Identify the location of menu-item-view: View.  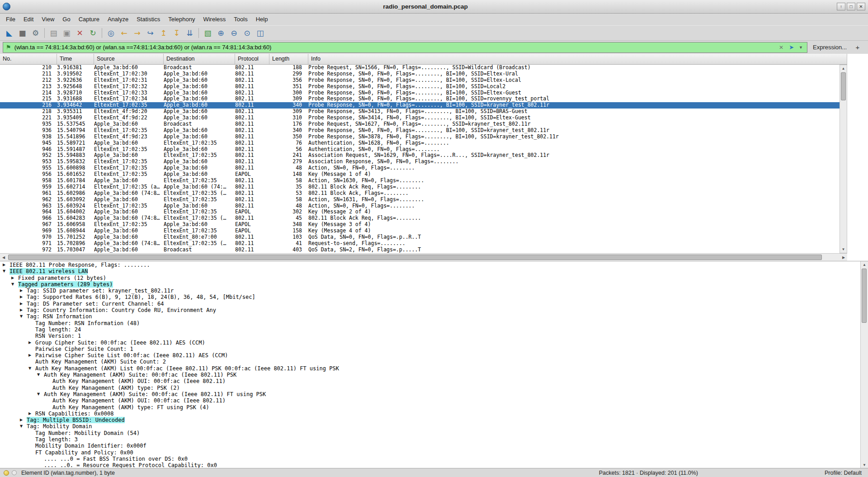
(48, 19).